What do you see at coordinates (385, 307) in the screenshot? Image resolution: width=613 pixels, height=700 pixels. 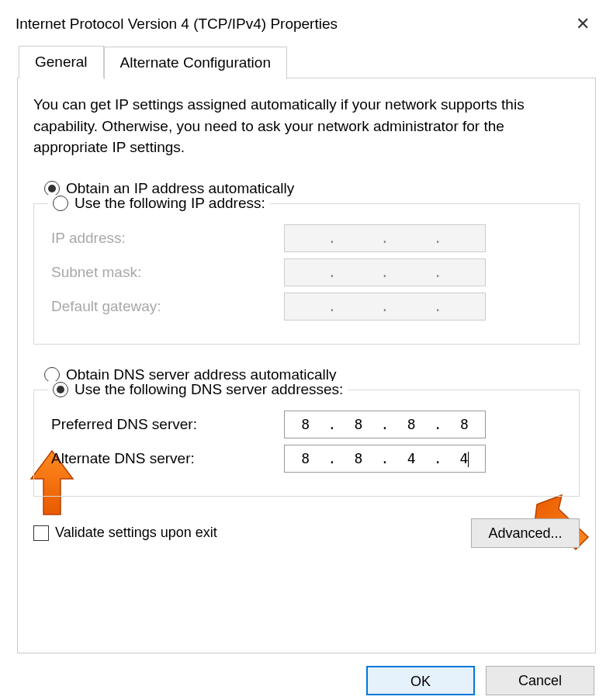 I see `gateway-input: . . .` at bounding box center [385, 307].